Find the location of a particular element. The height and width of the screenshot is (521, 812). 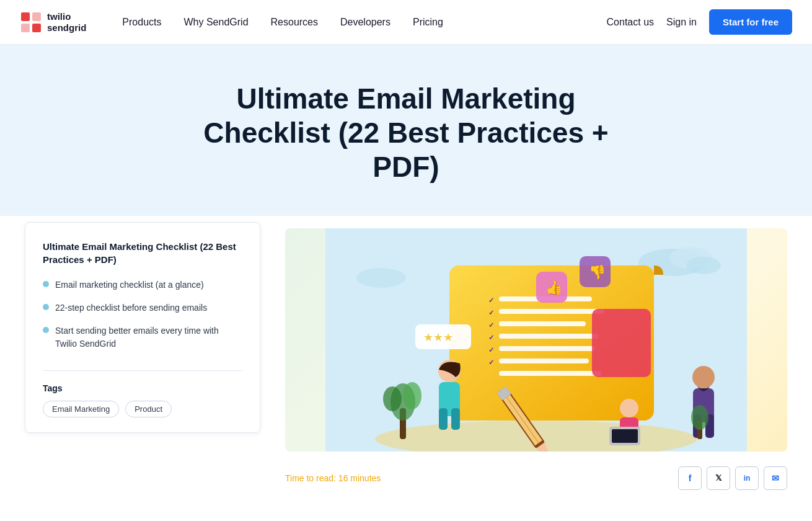

tag-product: Product is located at coordinates (149, 409).